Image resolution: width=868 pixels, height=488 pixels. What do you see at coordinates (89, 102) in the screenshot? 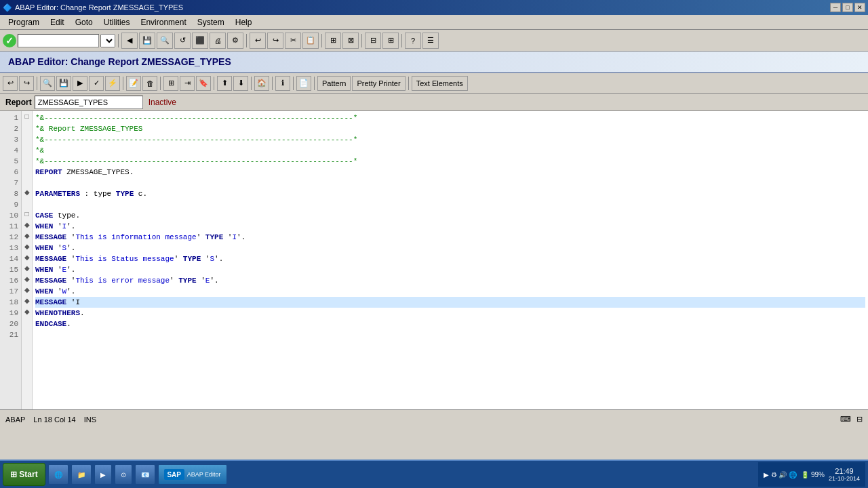
I see `report-name: ZMESSAGE_TYPES` at bounding box center [89, 102].